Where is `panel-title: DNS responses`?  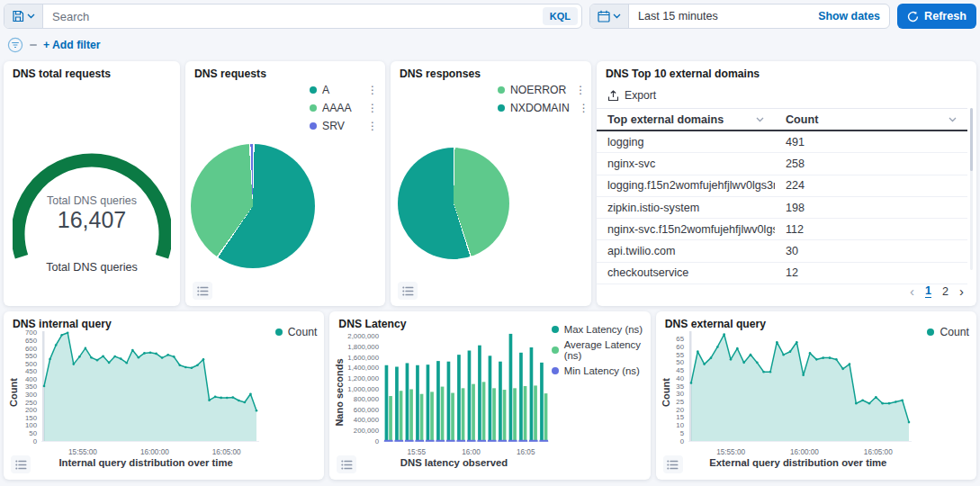 panel-title: DNS responses is located at coordinates (440, 74).